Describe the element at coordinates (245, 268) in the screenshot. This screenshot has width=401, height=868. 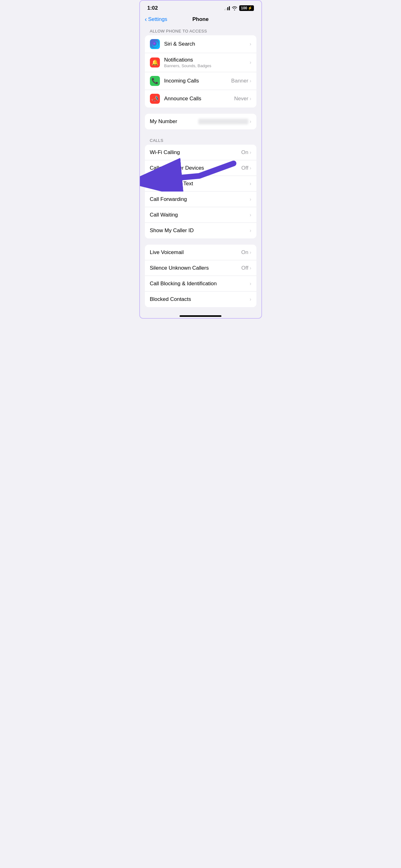
I see `silence-unknown-value: Off` at that location.